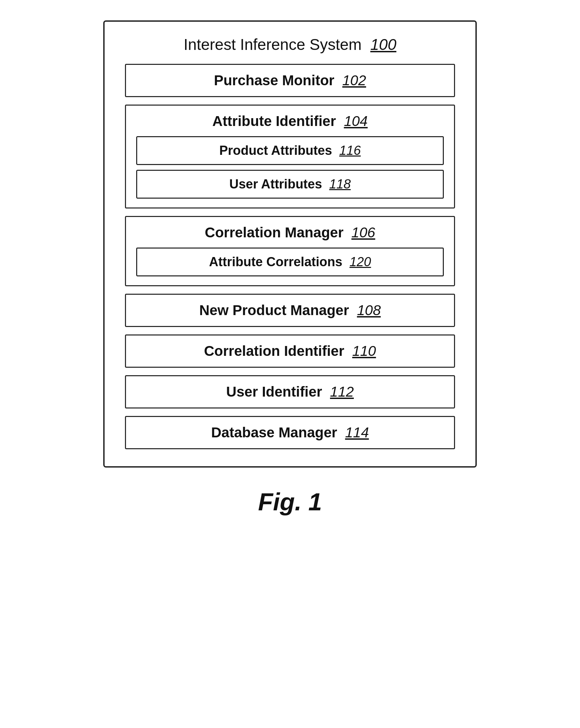 Image resolution: width=580 pixels, height=728 pixels. Describe the element at coordinates (290, 151) in the screenshot. I see `product-attributes-box: Product Attributes 116` at that location.